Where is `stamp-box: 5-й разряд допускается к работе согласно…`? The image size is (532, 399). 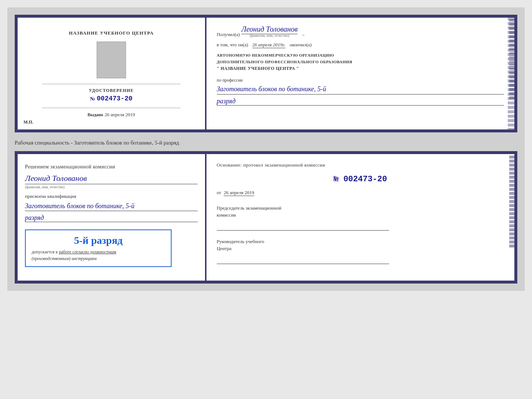 stamp-box: 5-й разряд допускается к работе согласно… is located at coordinates (98, 248).